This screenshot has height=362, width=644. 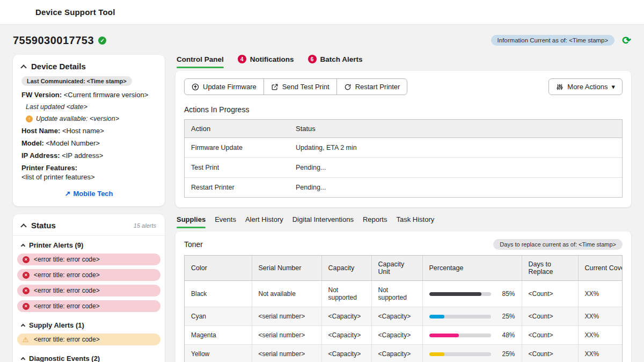 What do you see at coordinates (347, 294) in the screenshot?
I see `toner-capacity-cell: Not supported` at bounding box center [347, 294].